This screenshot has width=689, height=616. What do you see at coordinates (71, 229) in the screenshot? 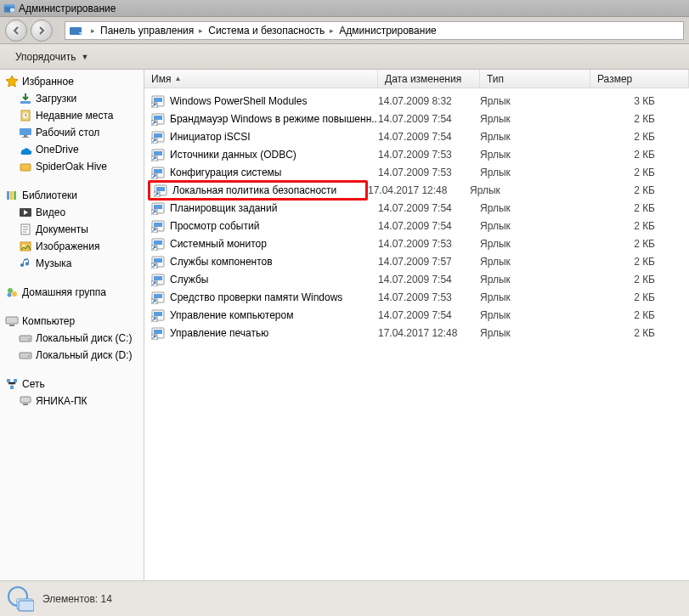
I see `sidebar-item: Документы` at bounding box center [71, 229].